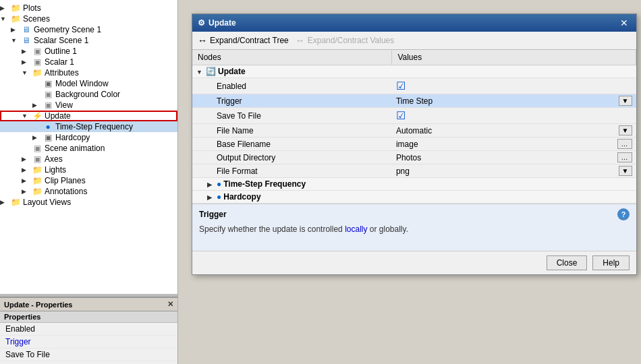  What do you see at coordinates (292, 86) in the screenshot?
I see `row-node-cell-1: Enabled` at bounding box center [292, 86].